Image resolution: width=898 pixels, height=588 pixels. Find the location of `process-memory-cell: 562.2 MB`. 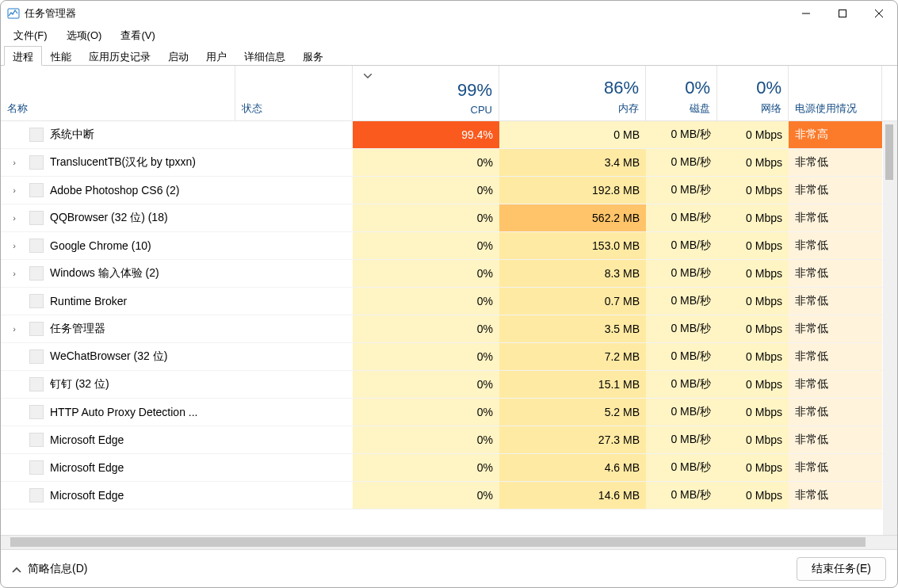

process-memory-cell: 562.2 MB is located at coordinates (572, 218).